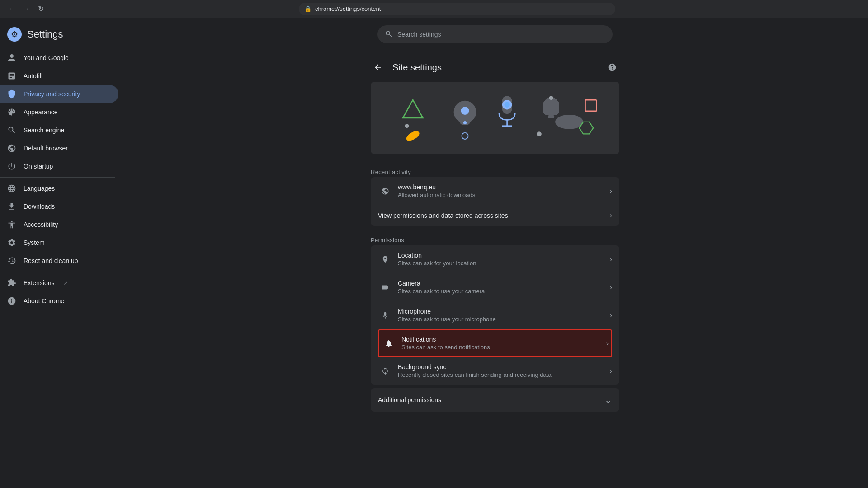 This screenshot has height=488, width=868. What do you see at coordinates (26, 9) in the screenshot?
I see `forward-button: →` at bounding box center [26, 9].